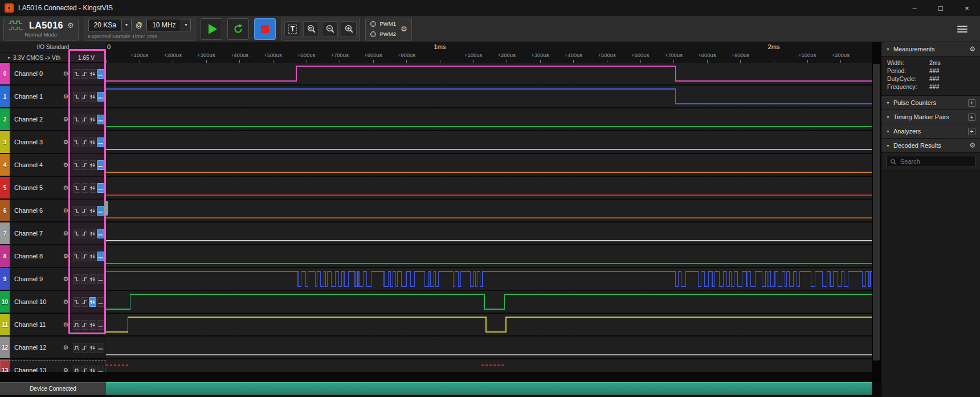  Describe the element at coordinates (35, 142) in the screenshot. I see `channel-name: Channel 3` at that location.